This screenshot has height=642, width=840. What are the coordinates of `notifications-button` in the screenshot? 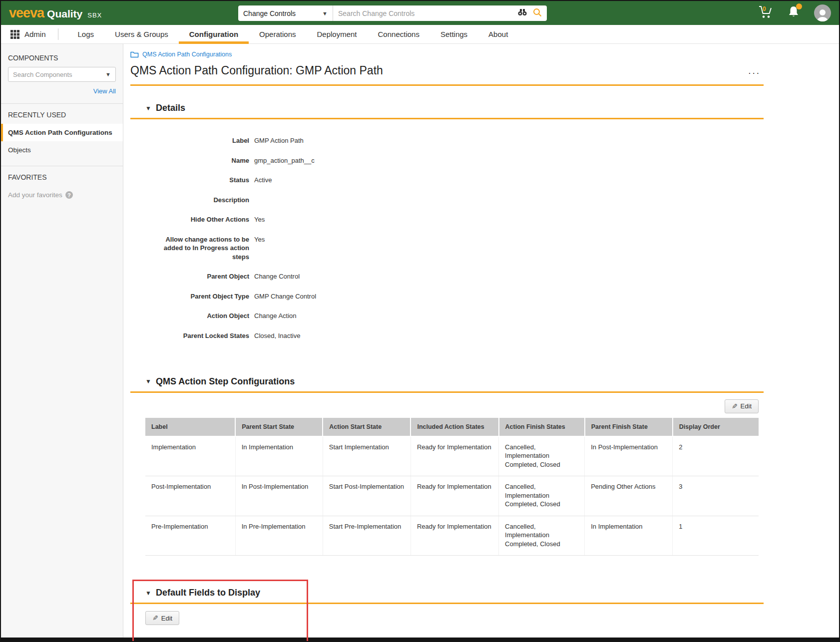 It's located at (794, 13).